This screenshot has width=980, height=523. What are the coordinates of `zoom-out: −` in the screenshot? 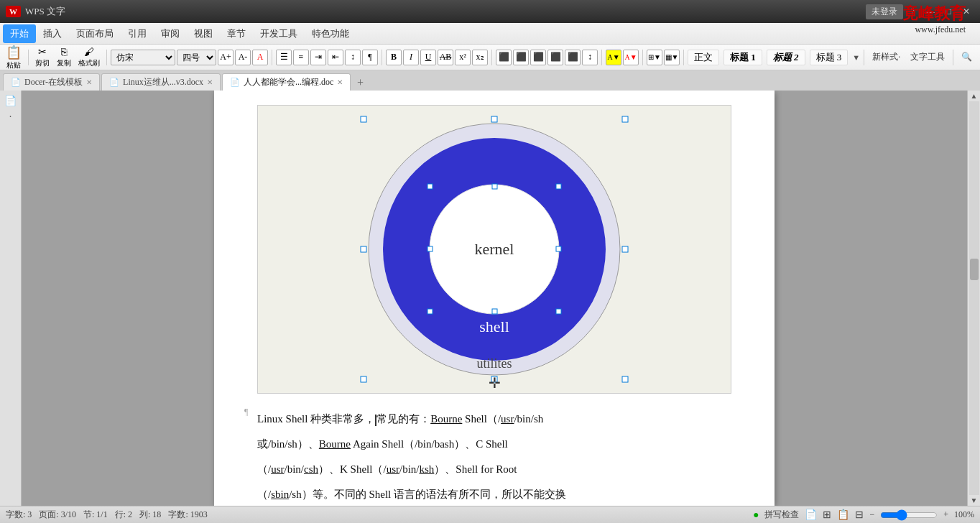 It's located at (872, 514).